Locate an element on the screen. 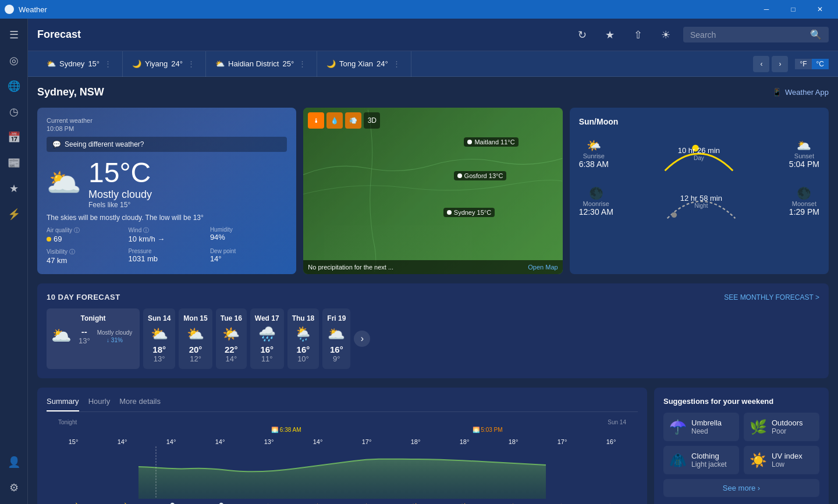 The image size is (838, 504). sidebar-item-settings: ⚙ is located at coordinates (14, 488).